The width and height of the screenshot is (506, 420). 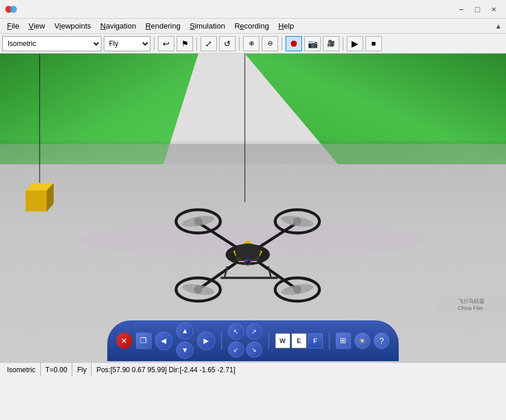 I want to click on screenshot-button: 📷, so click(x=312, y=44).